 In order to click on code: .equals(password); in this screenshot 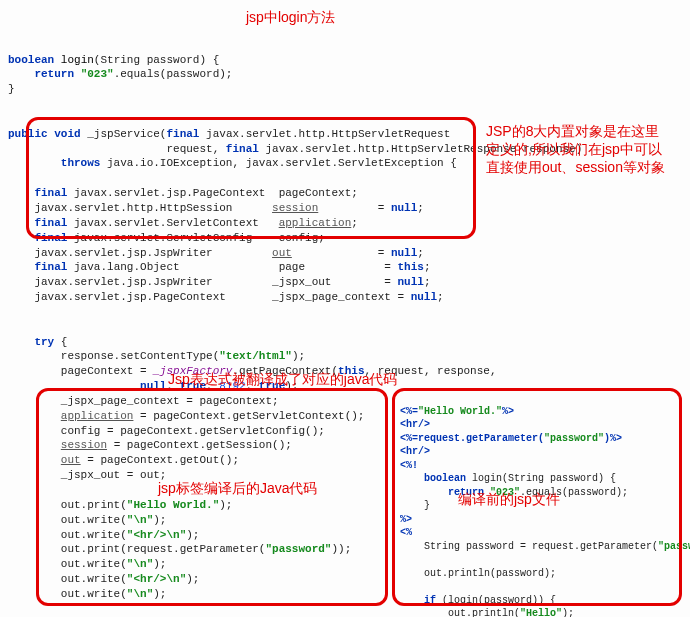, I will do `click(174, 74)`.